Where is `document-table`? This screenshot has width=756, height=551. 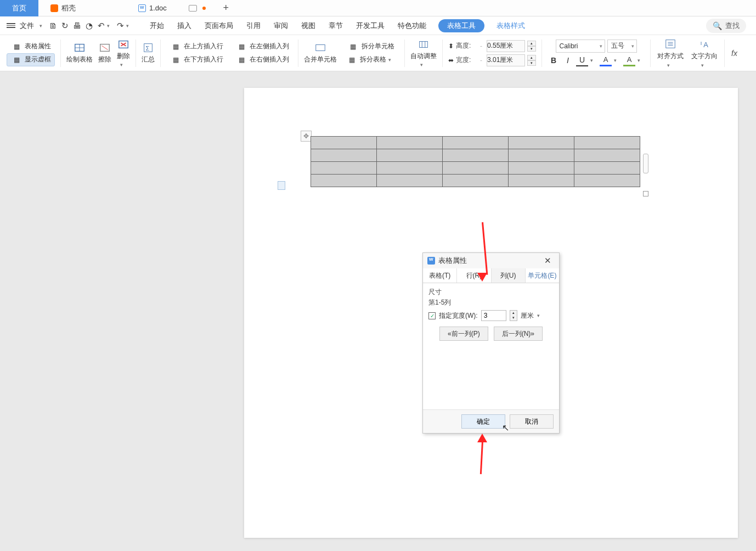
document-table is located at coordinates (475, 161).